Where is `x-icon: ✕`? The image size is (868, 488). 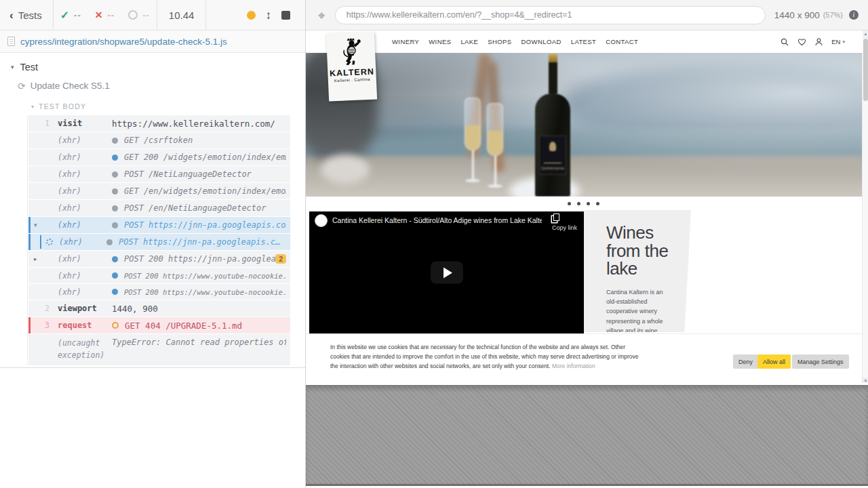 x-icon: ✕ is located at coordinates (99, 15).